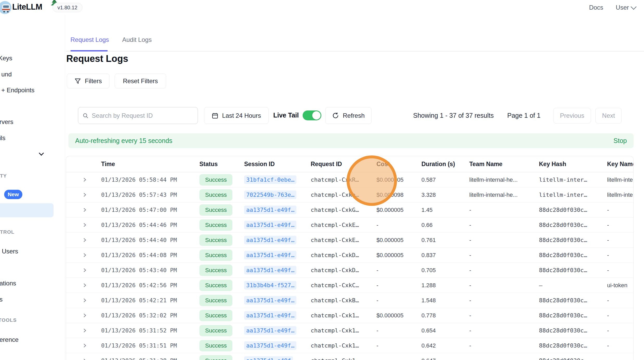 The width and height of the screenshot is (644, 360). What do you see at coordinates (608, 116) in the screenshot?
I see `next-page-button: Next` at bounding box center [608, 116].